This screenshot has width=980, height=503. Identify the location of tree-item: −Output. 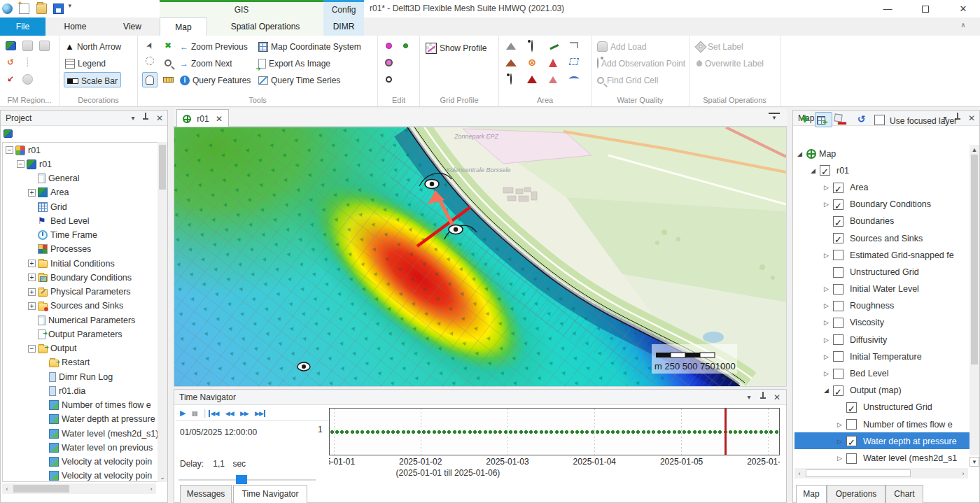
(80, 348).